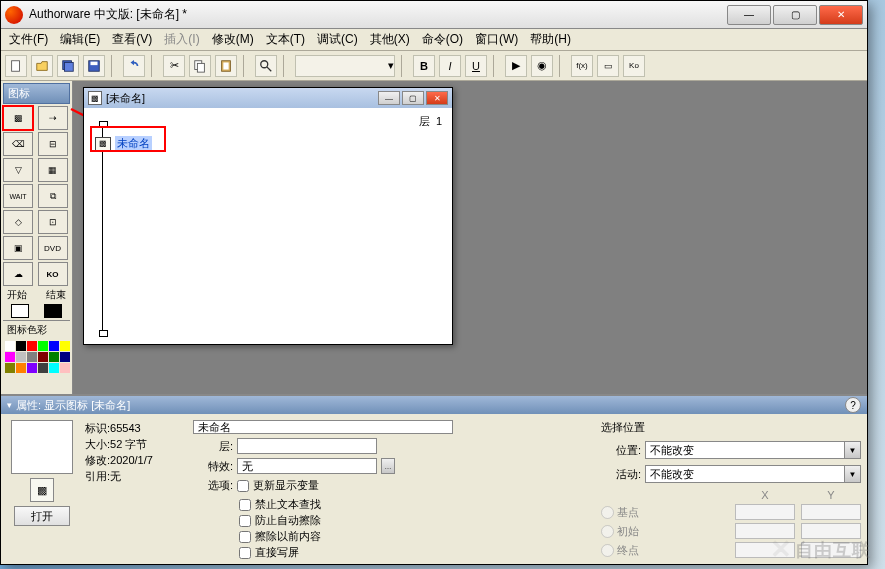  I want to click on property-header: ▾ 属性: 显示图标 [未命名] ?, so click(434, 405).